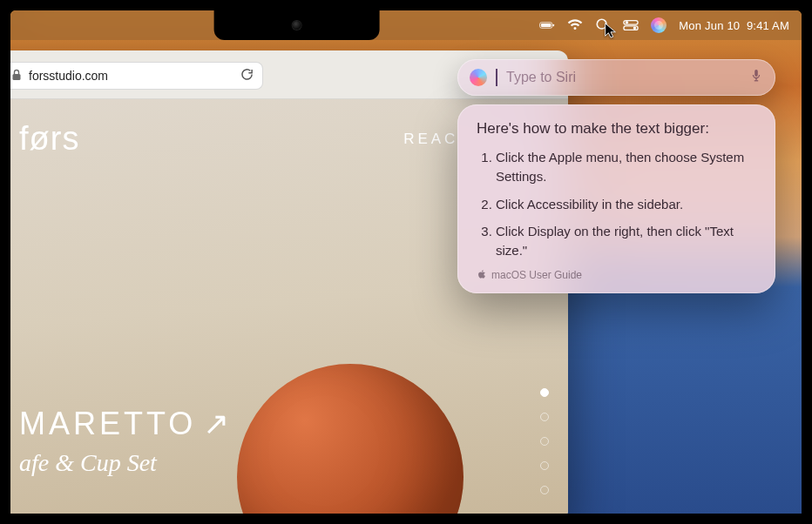 This screenshot has height=524, width=812. What do you see at coordinates (547, 25) in the screenshot?
I see `battery-icon` at bounding box center [547, 25].